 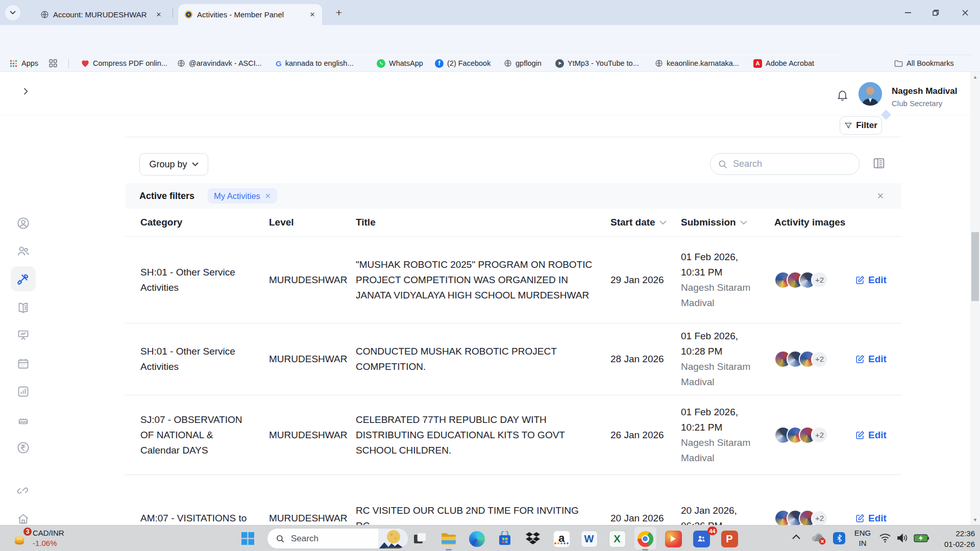 What do you see at coordinates (908, 12) in the screenshot?
I see `window-minimize-button` at bounding box center [908, 12].